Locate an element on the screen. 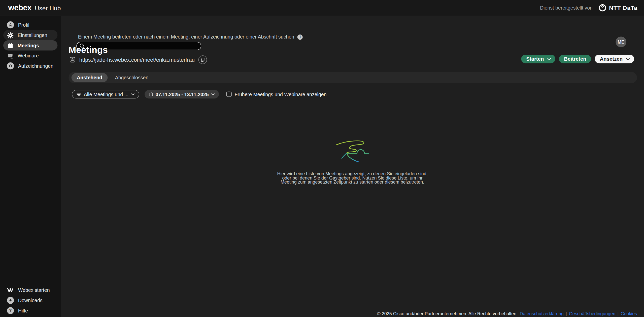 Image resolution: width=644 pixels, height=317 pixels. sidebar-item-label: Profil is located at coordinates (24, 25).